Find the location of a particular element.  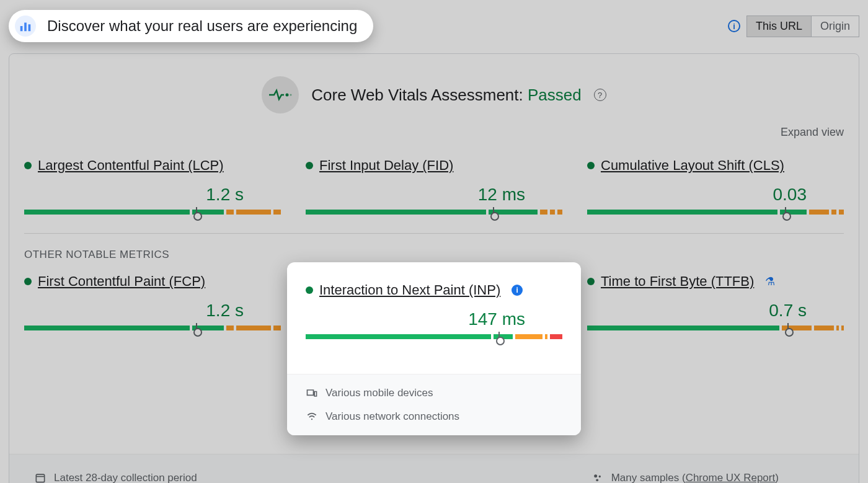

core-metric: Cumulative Layout Shift (CLS)0.03 is located at coordinates (715, 186).